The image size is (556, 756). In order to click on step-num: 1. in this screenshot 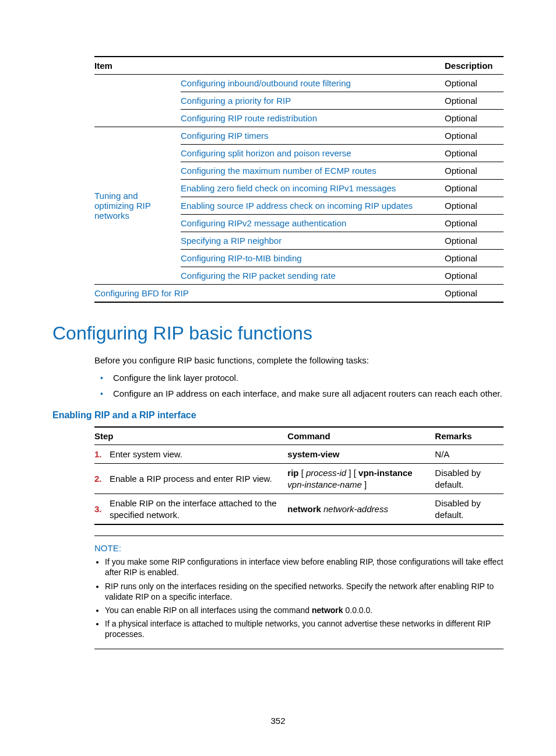, I will do `click(102, 454)`.